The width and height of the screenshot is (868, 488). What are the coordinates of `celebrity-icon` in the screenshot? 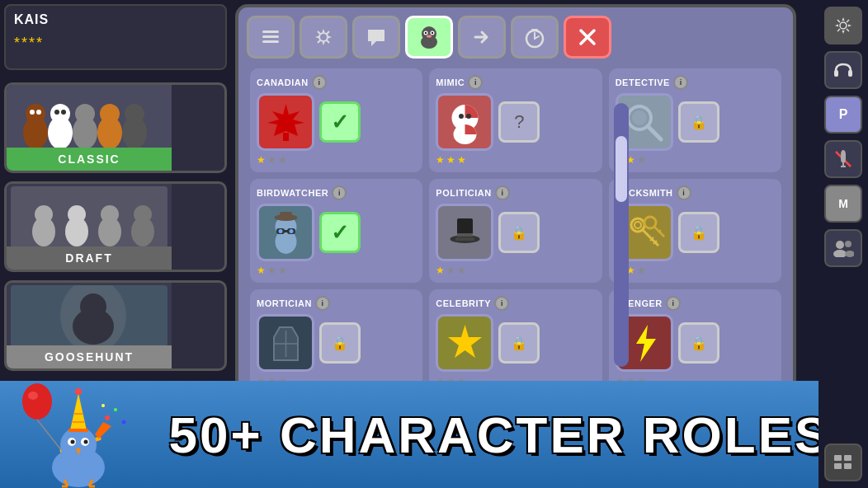 It's located at (465, 343).